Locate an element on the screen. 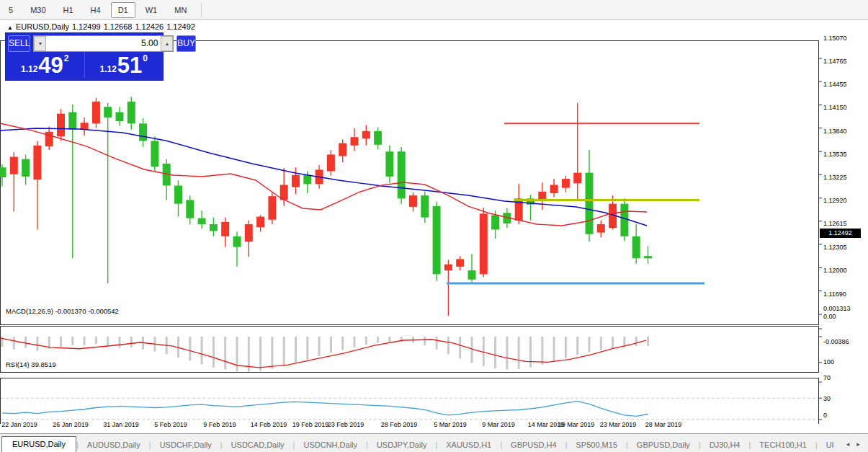  symbol-tab-audusd-daily: AUDUSD,Daily is located at coordinates (114, 445).